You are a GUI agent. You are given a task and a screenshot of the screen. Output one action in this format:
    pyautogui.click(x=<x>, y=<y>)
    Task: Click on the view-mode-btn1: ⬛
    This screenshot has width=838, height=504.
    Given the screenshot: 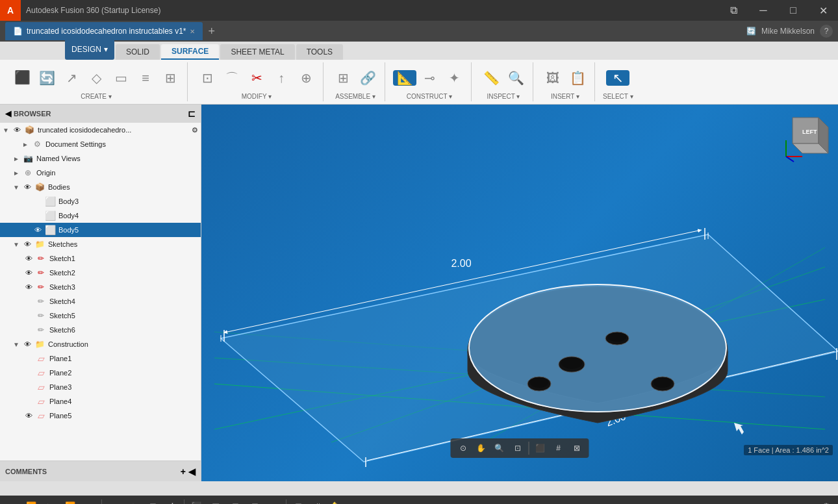 What is the action you would take?
    pyautogui.click(x=196, y=501)
    